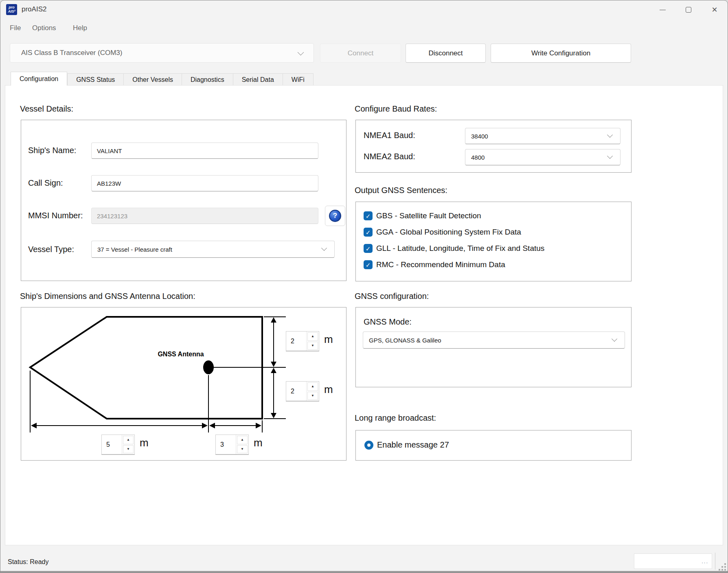  I want to click on nmea1-baud-label: NMEA1 Baud:, so click(389, 135).